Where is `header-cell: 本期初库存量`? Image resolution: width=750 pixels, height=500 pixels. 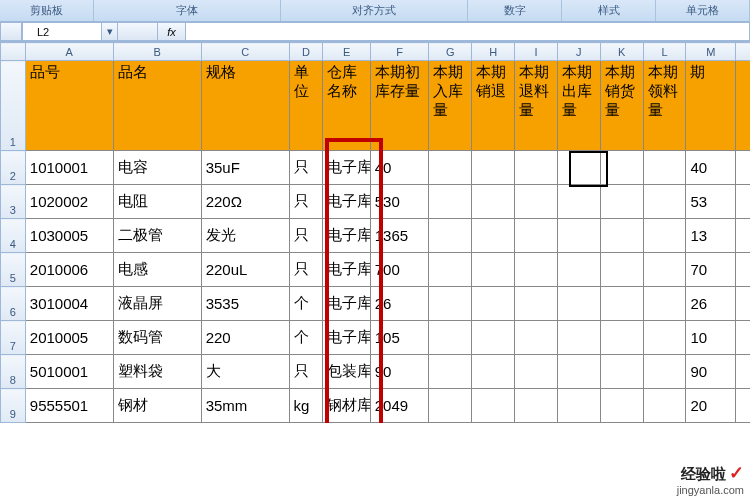 header-cell: 本期初库存量 is located at coordinates (400, 106).